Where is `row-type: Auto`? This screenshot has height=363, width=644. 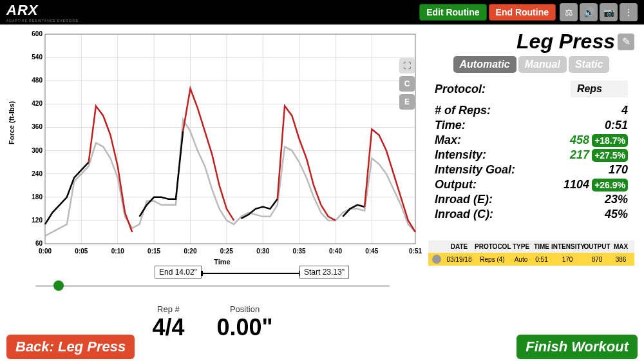 row-type: Auto is located at coordinates (521, 259).